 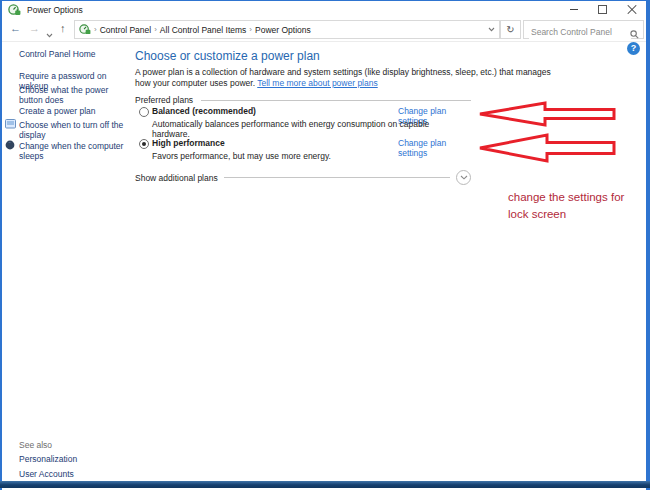 What do you see at coordinates (303, 151) in the screenshot?
I see `plan-row-high-performance: High performance Change plan settings Fa…` at bounding box center [303, 151].